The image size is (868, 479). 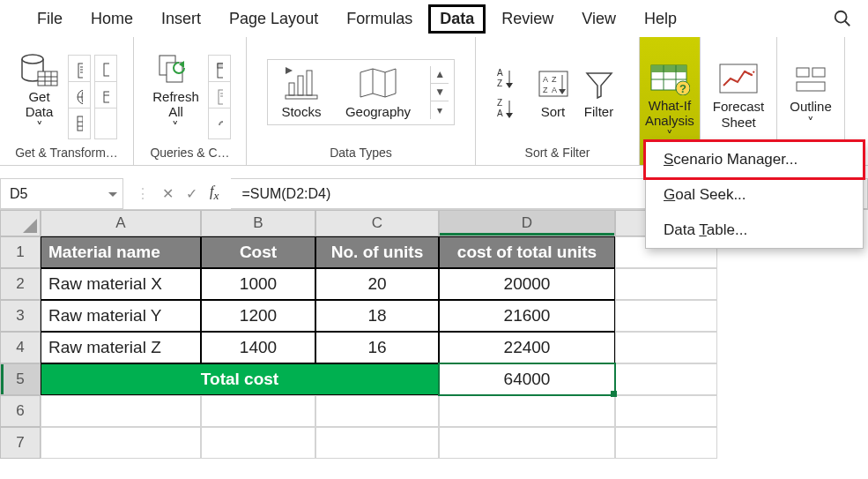 What do you see at coordinates (258, 443) in the screenshot?
I see `cell-B7` at bounding box center [258, 443].